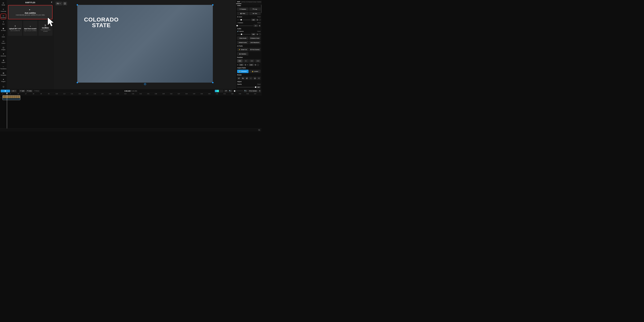 This screenshot has height=322, width=644. What do you see at coordinates (4, 29) in the screenshot?
I see `rail-aivoice: ◉AI Voice` at bounding box center [4, 29].